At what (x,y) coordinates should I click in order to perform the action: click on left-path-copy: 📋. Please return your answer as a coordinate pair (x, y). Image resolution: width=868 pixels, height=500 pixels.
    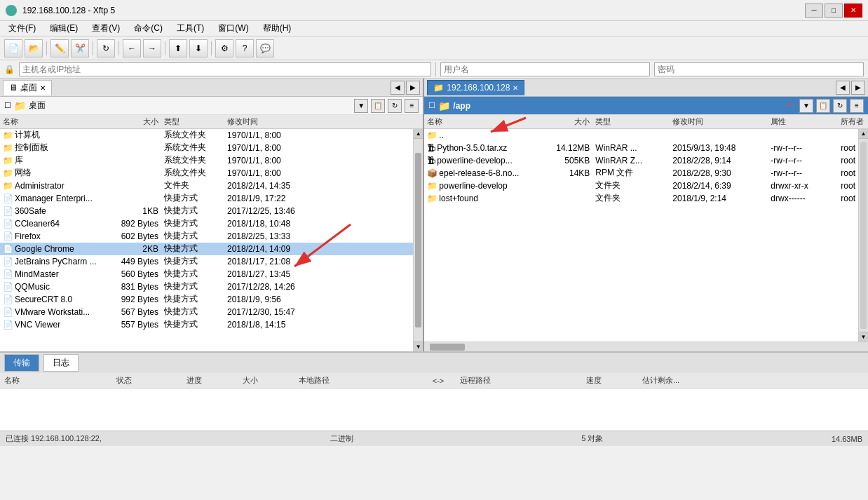
    Looking at the image, I should click on (378, 106).